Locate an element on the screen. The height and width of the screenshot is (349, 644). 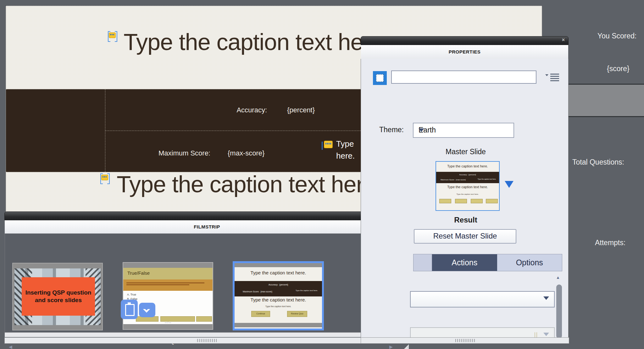
slide1-title-box: Inserting QSP question and score slides is located at coordinates (58, 296).